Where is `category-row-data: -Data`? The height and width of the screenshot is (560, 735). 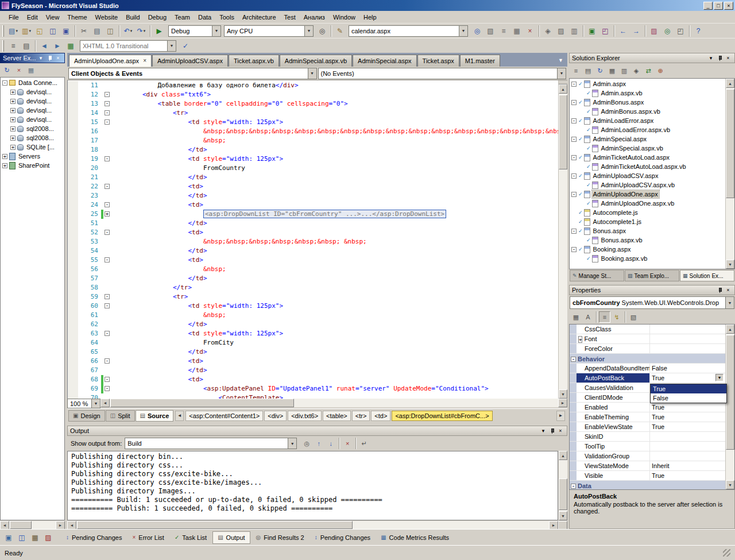
category-row-data: -Data is located at coordinates (648, 485).